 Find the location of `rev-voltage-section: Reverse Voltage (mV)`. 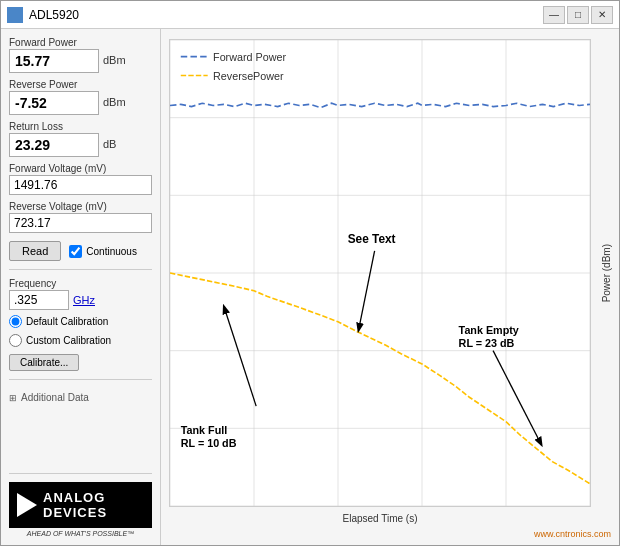

rev-voltage-section: Reverse Voltage (mV) is located at coordinates (80, 218).